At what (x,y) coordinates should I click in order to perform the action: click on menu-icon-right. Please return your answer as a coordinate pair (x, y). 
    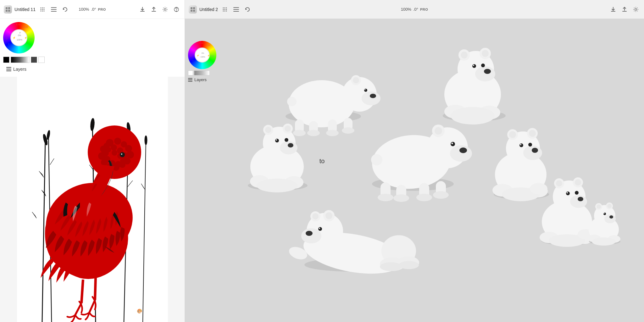
    Looking at the image, I should click on (236, 9).